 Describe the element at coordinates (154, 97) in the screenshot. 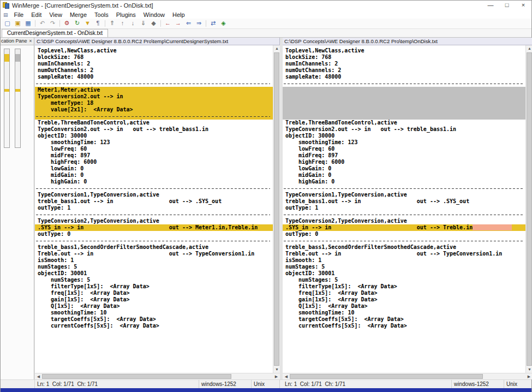

I see `code-line: TypeConversion2.out --> in` at that location.